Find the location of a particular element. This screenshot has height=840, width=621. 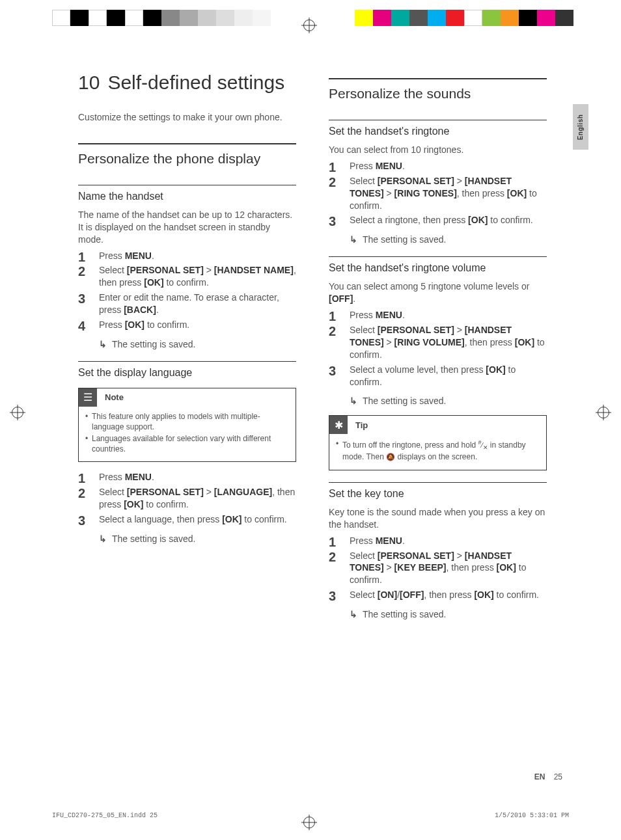

name-handset-body: The name of the handset can be up to 12 … is located at coordinates (187, 228).